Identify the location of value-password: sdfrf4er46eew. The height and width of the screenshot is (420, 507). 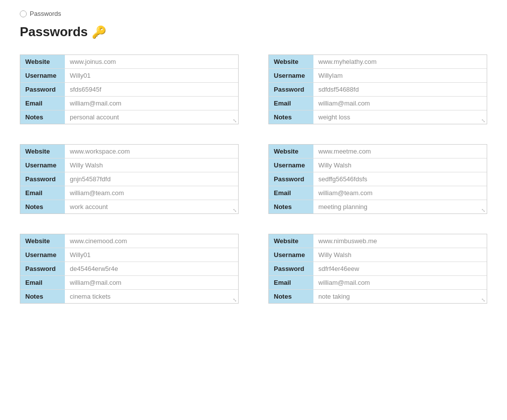
(400, 269).